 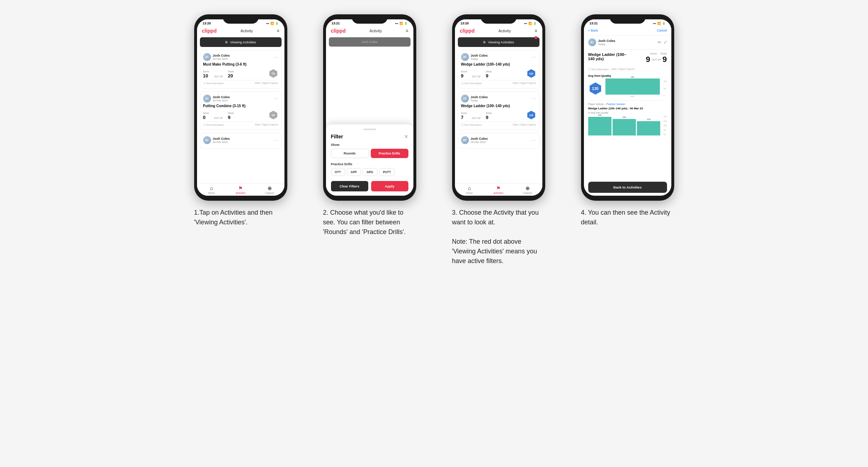 What do you see at coordinates (628, 108) in the screenshot?
I see `phone-4-screen: 13:21 ▪▪▪ 📶 🔋 < Back Cancel` at bounding box center [628, 108].